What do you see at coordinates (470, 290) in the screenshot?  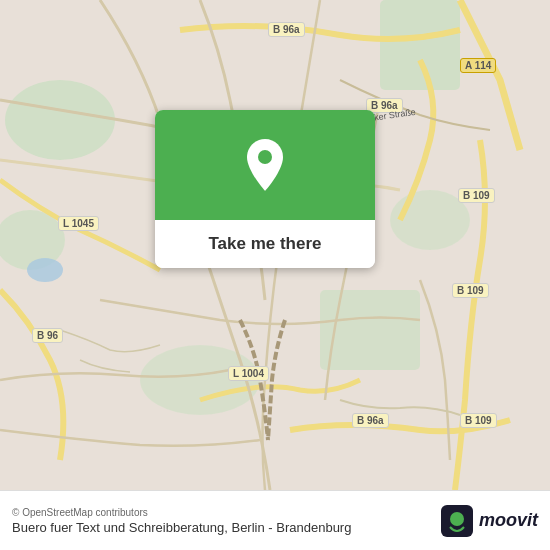 I see `road-label-b109-mid: B 109` at bounding box center [470, 290].